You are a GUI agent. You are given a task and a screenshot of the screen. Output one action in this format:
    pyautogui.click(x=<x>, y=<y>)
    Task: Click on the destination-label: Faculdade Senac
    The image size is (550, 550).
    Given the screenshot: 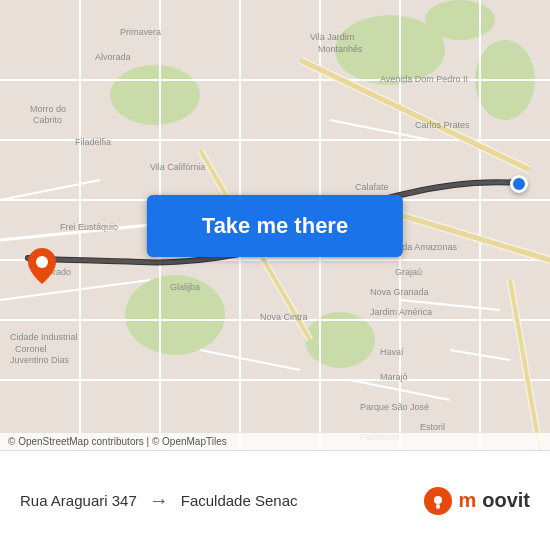 What is the action you would take?
    pyautogui.click(x=240, y=500)
    